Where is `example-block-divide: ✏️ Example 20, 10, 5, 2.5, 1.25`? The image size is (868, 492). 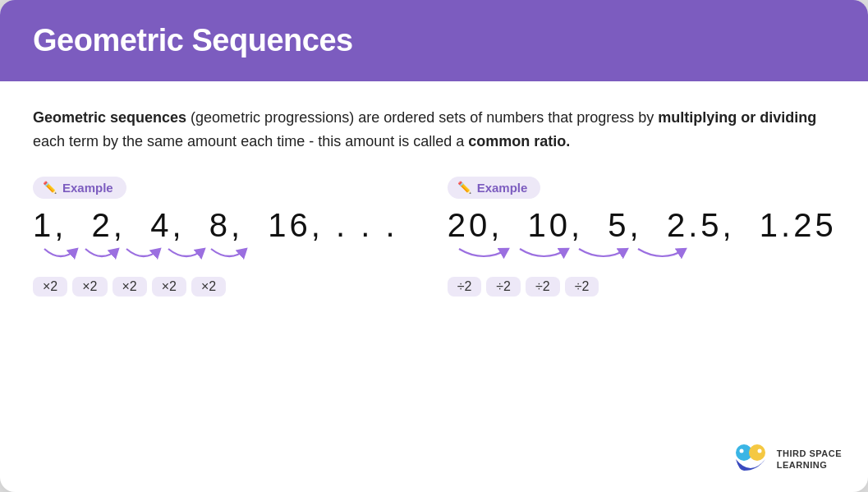
example-block-divide: ✏️ Example 20, 10, 5, 2.5, 1.25 is located at coordinates (642, 237).